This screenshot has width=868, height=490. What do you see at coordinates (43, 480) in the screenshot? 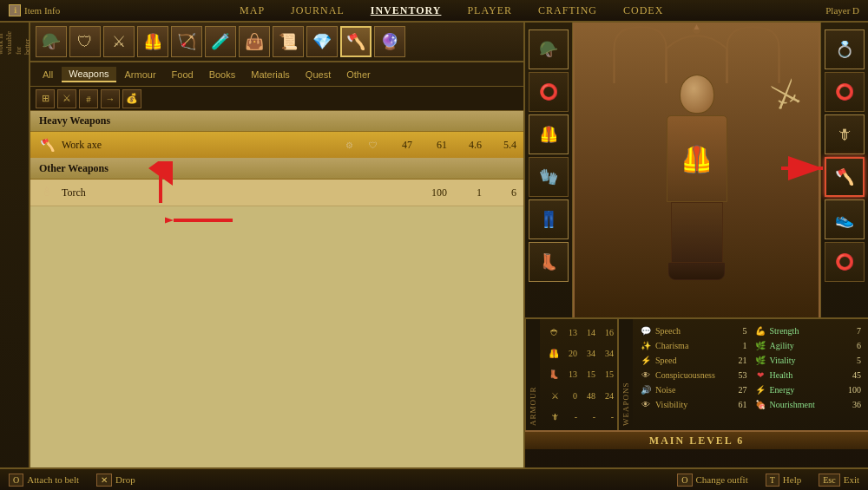
I see `attach-belt-action: O Attach to belt` at bounding box center [43, 480].